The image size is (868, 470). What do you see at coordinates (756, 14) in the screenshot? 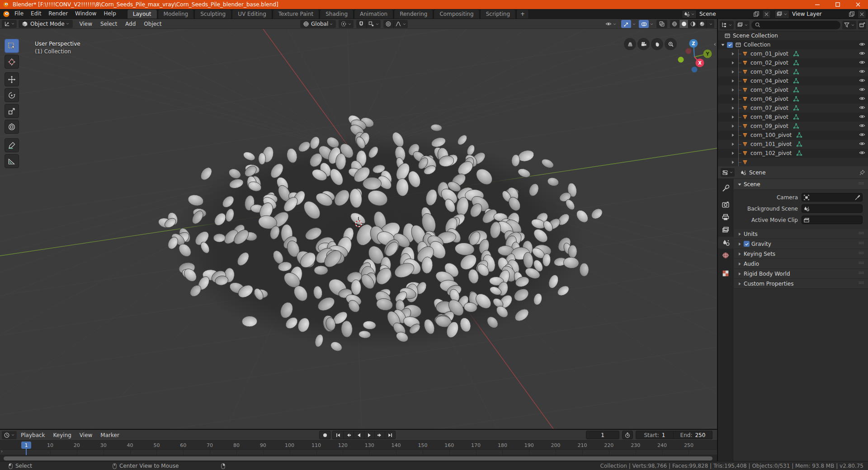
I see `copy-icon` at bounding box center [756, 14].